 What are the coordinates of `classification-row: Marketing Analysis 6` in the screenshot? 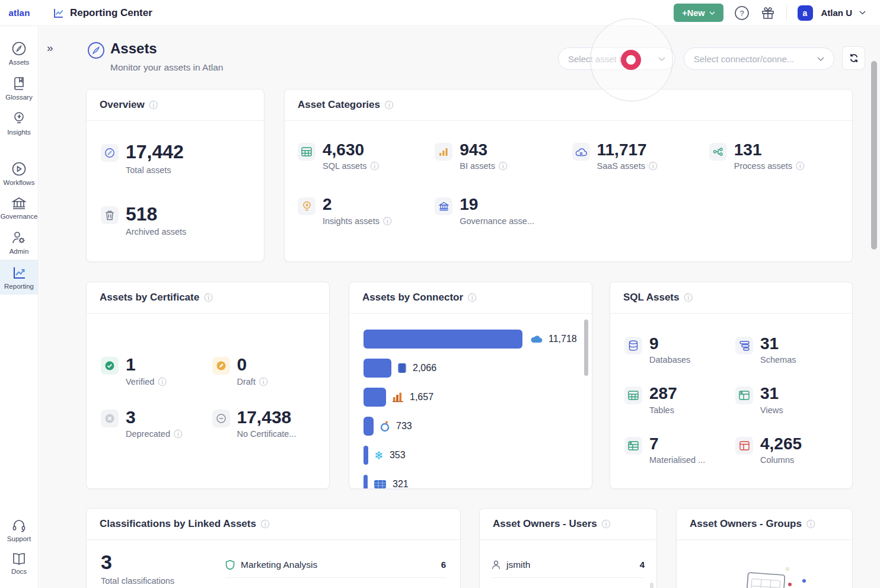 It's located at (336, 565).